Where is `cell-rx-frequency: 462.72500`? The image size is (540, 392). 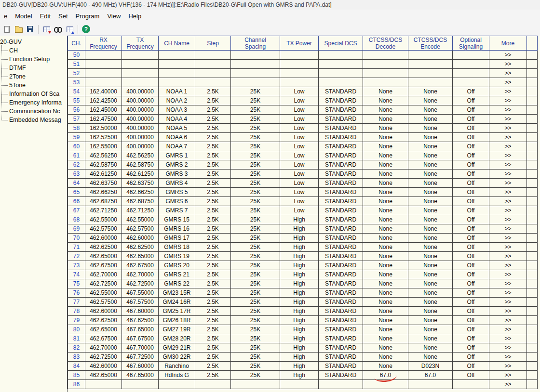 cell-rx-frequency: 462.72500 is located at coordinates (104, 357).